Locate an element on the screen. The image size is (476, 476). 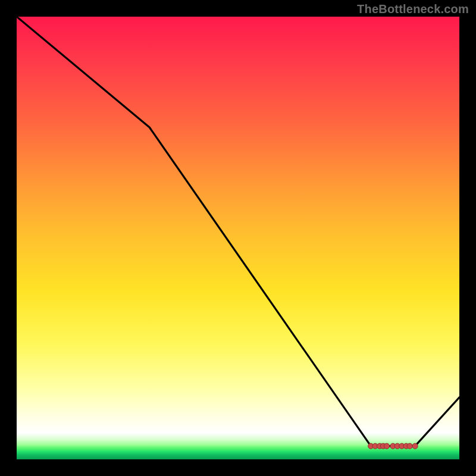
chart-markers is located at coordinates (393, 446).